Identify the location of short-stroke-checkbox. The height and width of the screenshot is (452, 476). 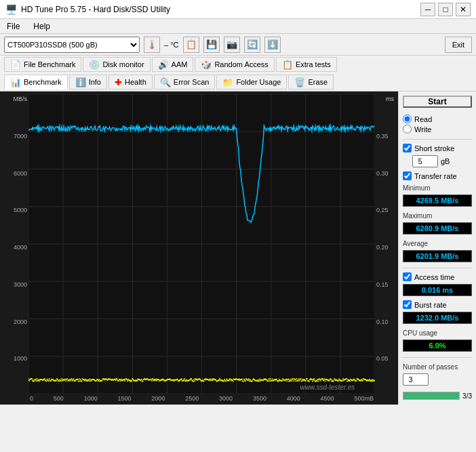
(407, 148).